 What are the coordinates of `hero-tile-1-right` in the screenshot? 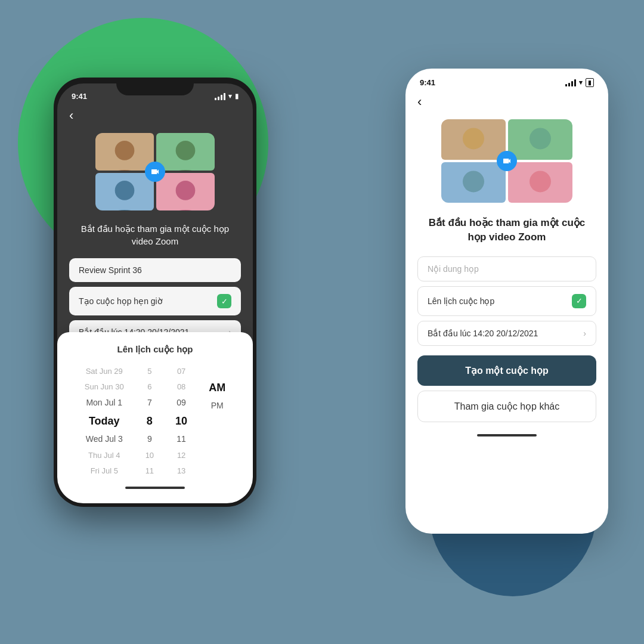 It's located at (473, 140).